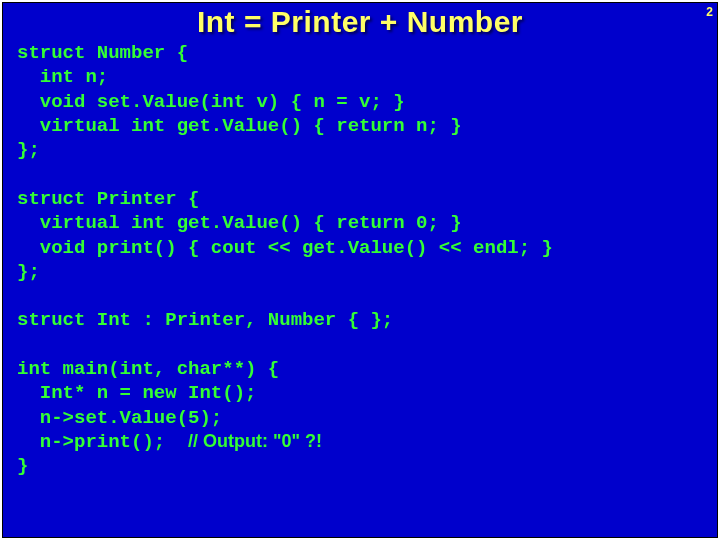 Image resolution: width=720 pixels, height=540 pixels. I want to click on code-struct-number: struct Number { int n; void set.Value(in…, so click(240, 102).